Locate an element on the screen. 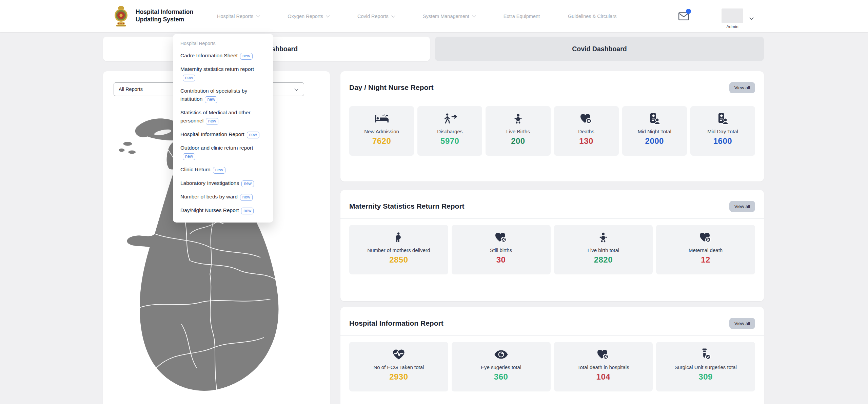  stat-value: 1600 is located at coordinates (723, 141).